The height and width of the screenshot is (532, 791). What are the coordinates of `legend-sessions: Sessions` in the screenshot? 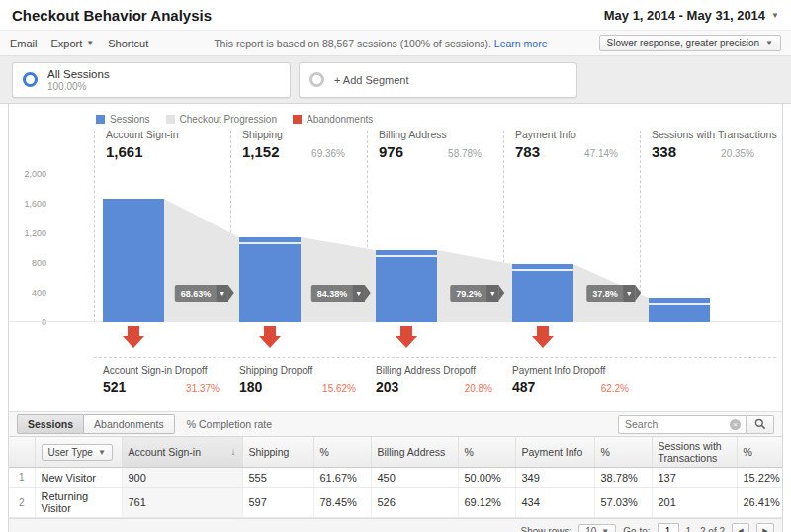 It's located at (123, 119).